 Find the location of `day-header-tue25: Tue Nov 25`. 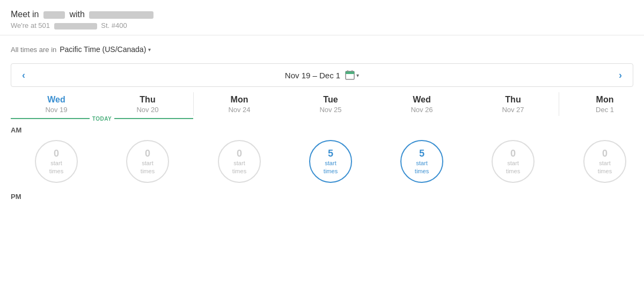

day-header-tue25: Tue Nov 25 is located at coordinates (331, 104).